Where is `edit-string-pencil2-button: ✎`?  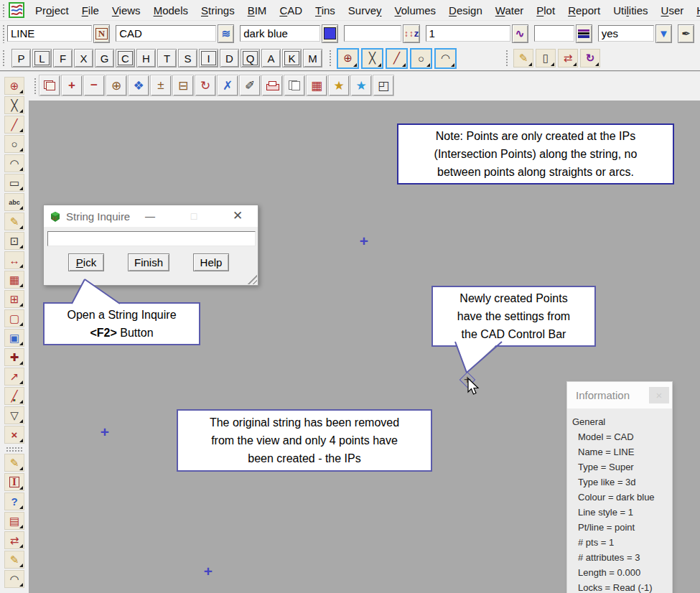 edit-string-pencil2-button: ✎ is located at coordinates (14, 560).